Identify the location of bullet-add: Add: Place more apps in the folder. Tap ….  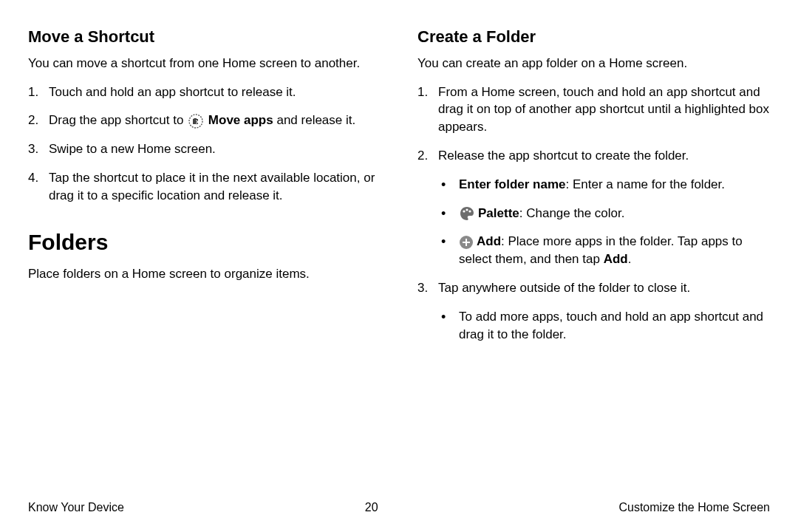
(604, 250).